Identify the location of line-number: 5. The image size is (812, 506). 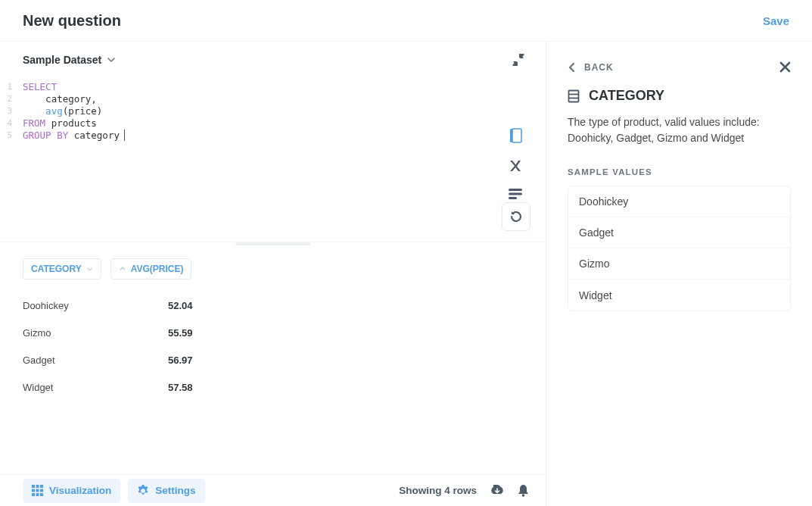
(8, 136).